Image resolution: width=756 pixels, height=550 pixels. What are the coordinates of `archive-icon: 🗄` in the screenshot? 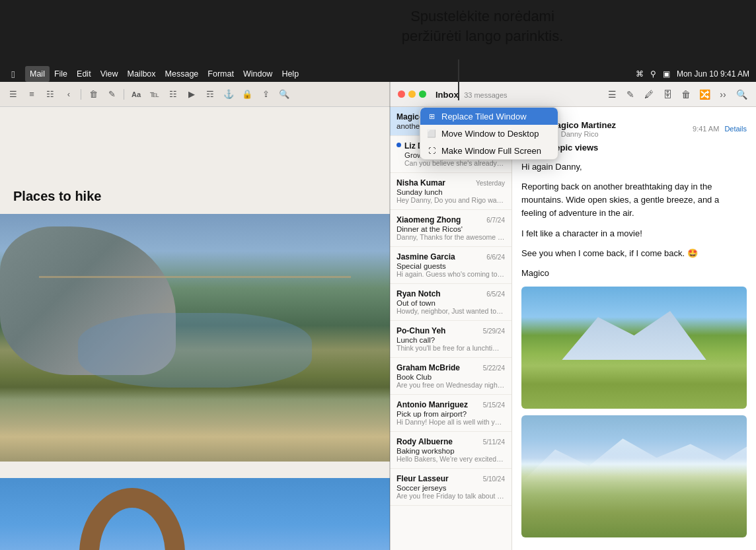 It's located at (667, 94).